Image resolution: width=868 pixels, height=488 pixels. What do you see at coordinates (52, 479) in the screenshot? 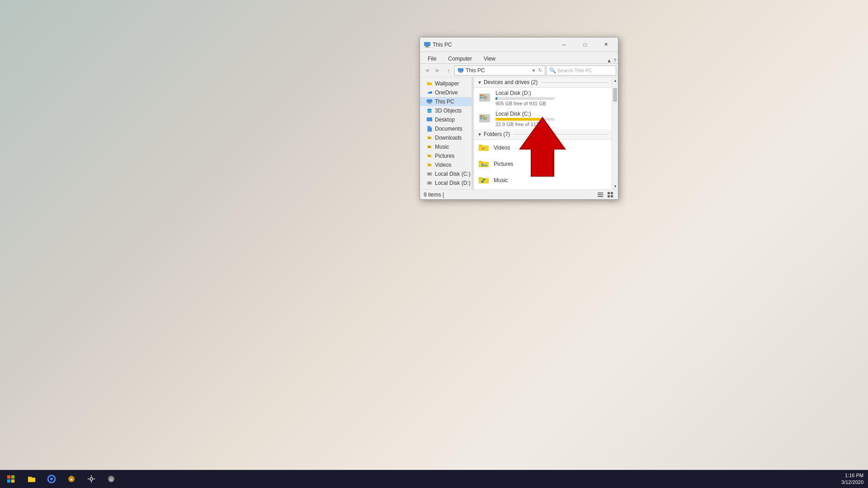
I see `taskbar-chrome` at bounding box center [52, 479].